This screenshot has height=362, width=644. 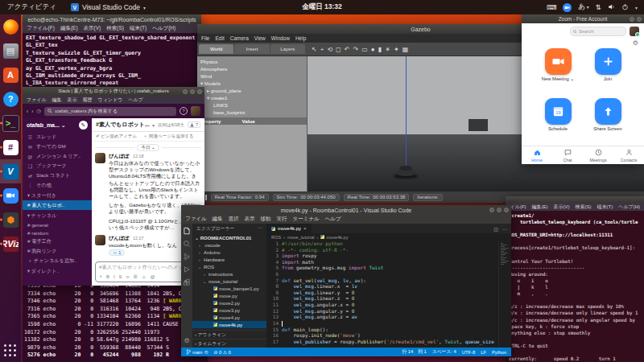 I want to click on breadcrumb-item: move_tutorial, so click(x=301, y=237).